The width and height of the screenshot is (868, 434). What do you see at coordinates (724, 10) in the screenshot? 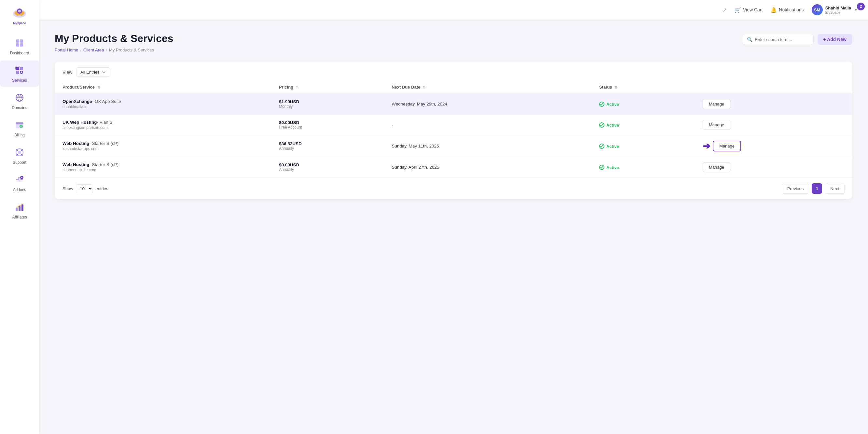
I see `share-icon: ↗` at bounding box center [724, 10].